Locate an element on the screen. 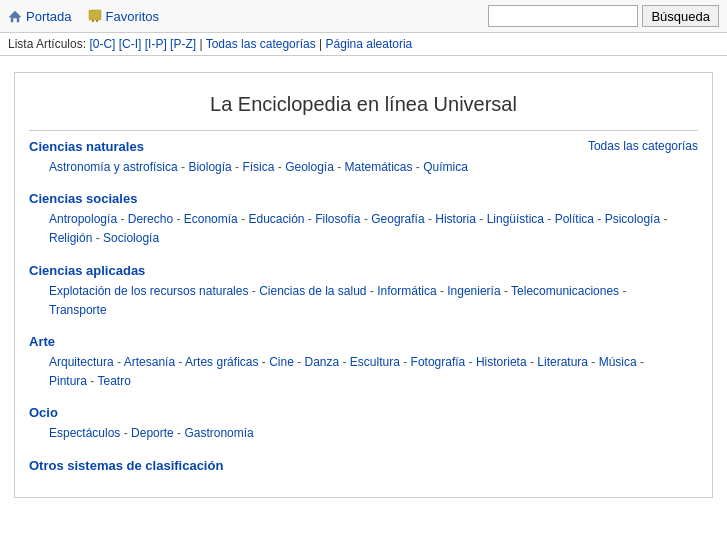 The height and width of the screenshot is (545, 727). link-ciencias-salud: Ciencias de la salud is located at coordinates (312, 291).